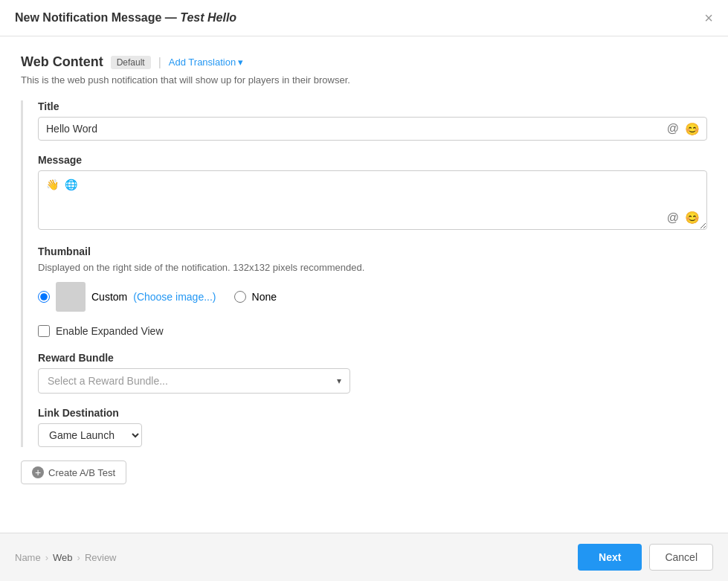  Describe the element at coordinates (127, 297) in the screenshot. I see `thumbnail-custom-option: Custom (Choose image...)` at that location.